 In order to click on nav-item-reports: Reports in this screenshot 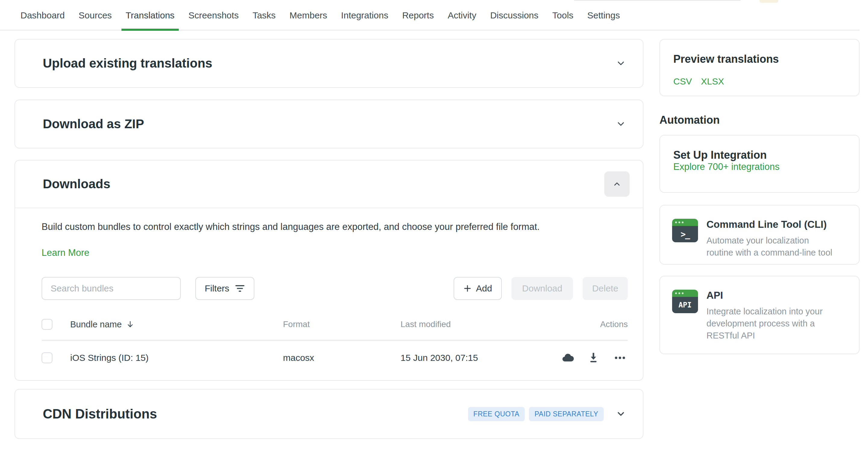, I will do `click(418, 20)`.